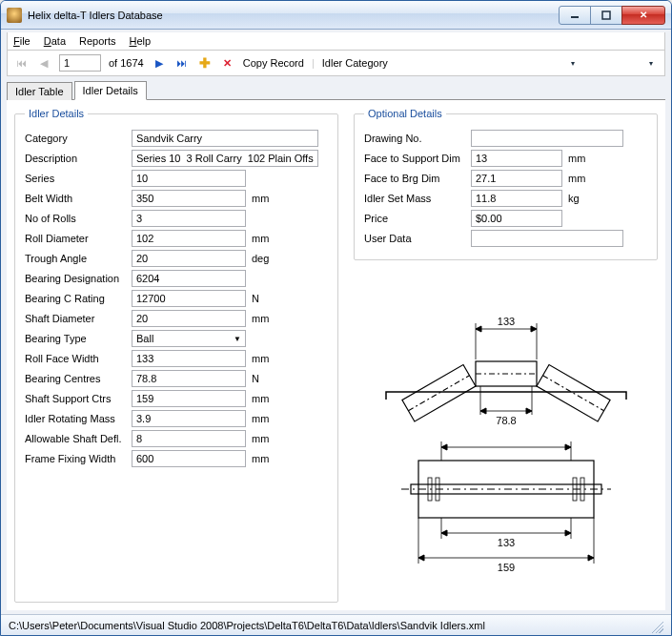 The width and height of the screenshot is (672, 636). What do you see at coordinates (505, 321) in the screenshot?
I see `dim-top-label: 133` at bounding box center [505, 321].